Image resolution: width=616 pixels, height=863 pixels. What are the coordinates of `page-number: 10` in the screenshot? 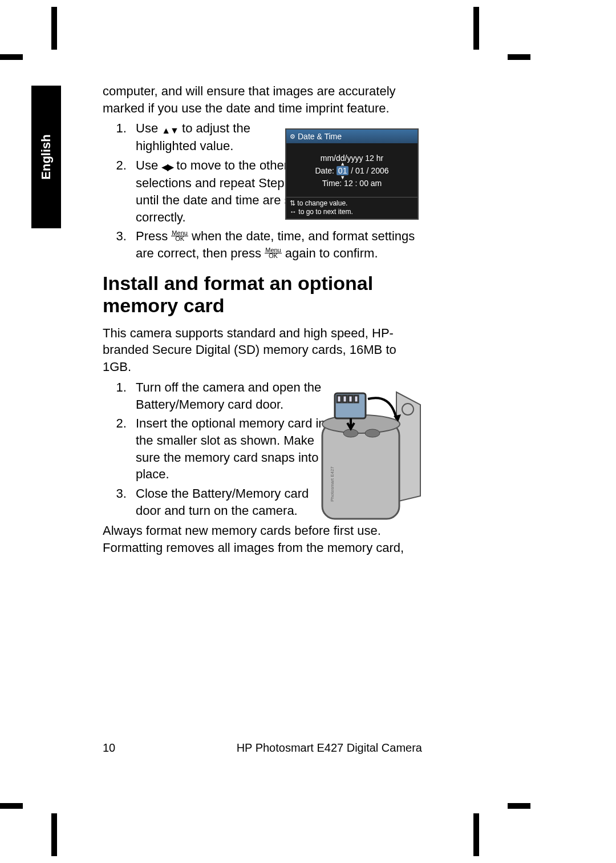 It's located at (109, 748).